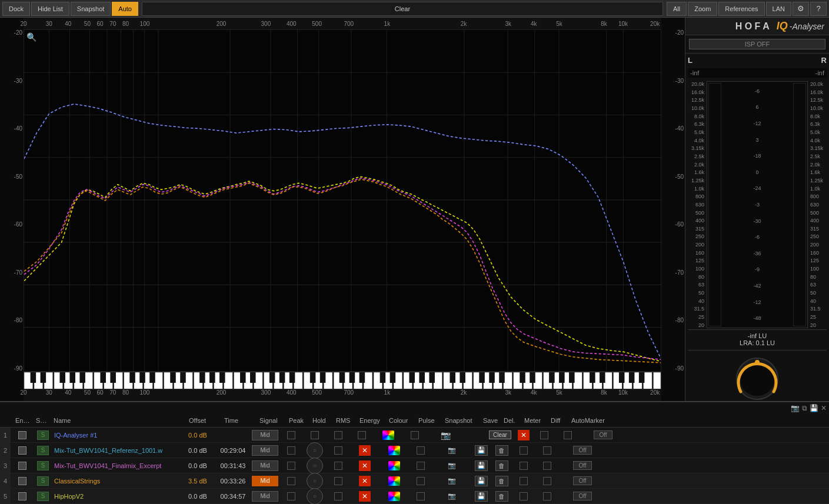  I want to click on row-2-del-icon: 🗑, so click(502, 450).